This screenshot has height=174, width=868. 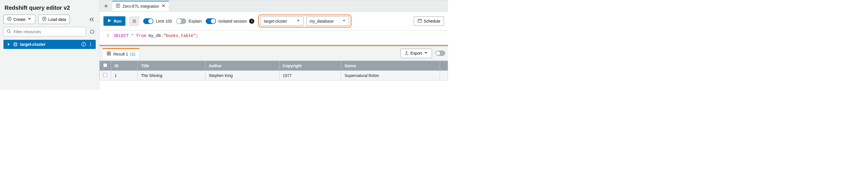 I want to click on results-header: Result 1 (1) Export, so click(x=274, y=53).